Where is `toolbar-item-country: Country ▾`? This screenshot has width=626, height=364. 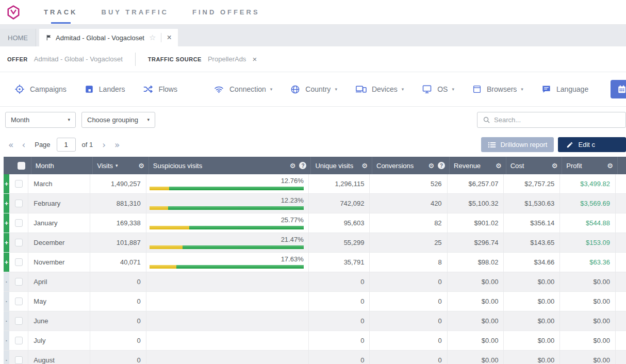 toolbar-item-country: Country ▾ is located at coordinates (314, 90).